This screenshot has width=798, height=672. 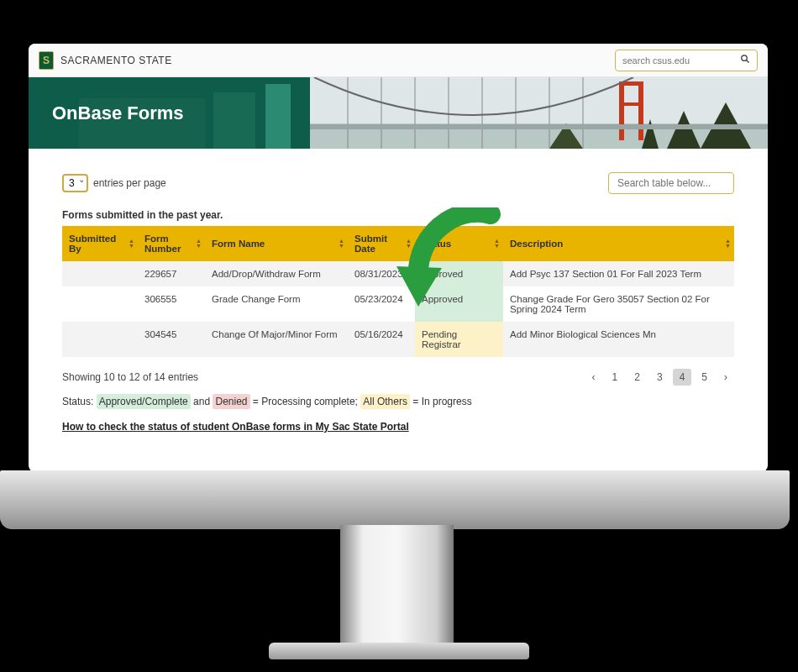 What do you see at coordinates (459, 339) in the screenshot?
I see `cell-status: Pending Registrar` at bounding box center [459, 339].